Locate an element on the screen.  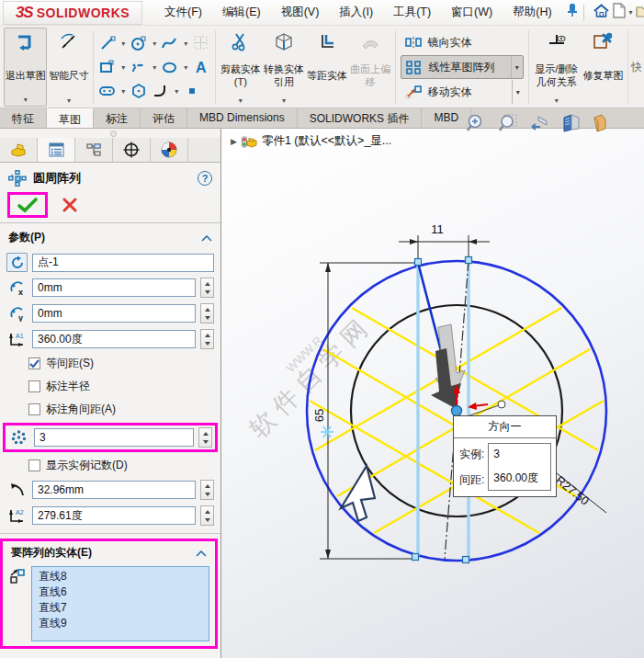
callout-values-box: 3 360.00度 is located at coordinates (520, 467).